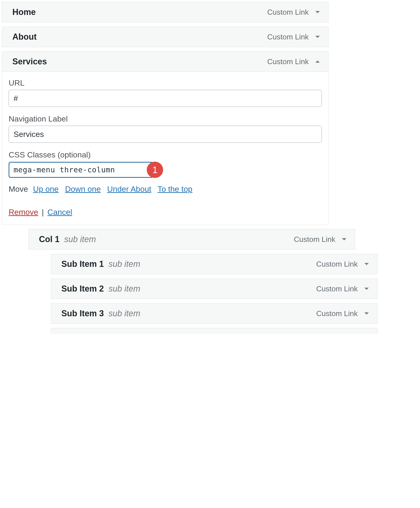 The image size is (420, 508). Describe the element at coordinates (165, 129) in the screenshot. I see `navigation-label-field: Navigation Label` at that location.